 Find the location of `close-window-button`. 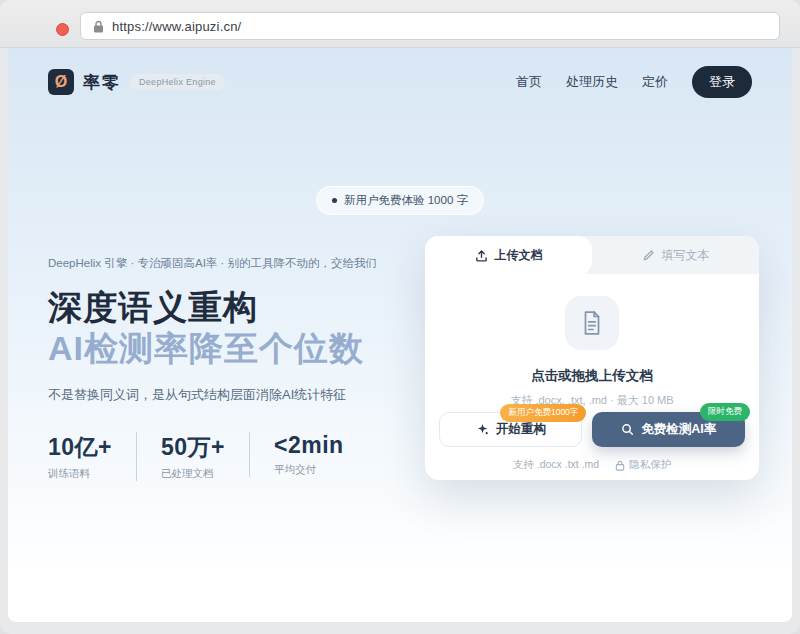

close-window-button is located at coordinates (62, 30).